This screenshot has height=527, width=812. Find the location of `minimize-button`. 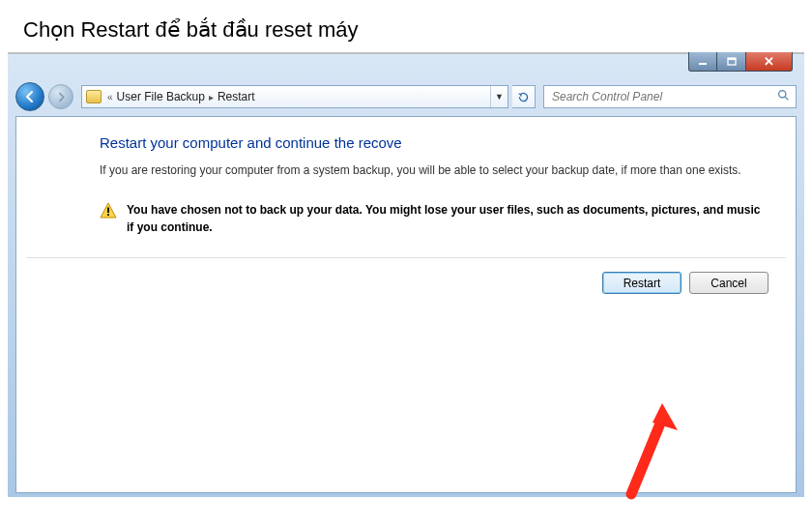

minimize-button is located at coordinates (703, 62).